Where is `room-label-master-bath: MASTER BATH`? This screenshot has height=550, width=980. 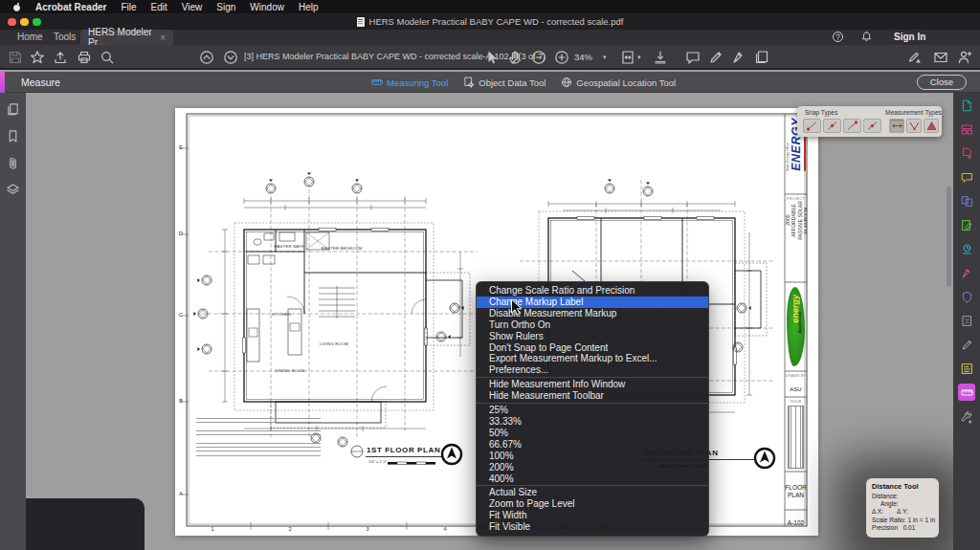
room-label-master-bath: MASTER BATH is located at coordinates (289, 247).